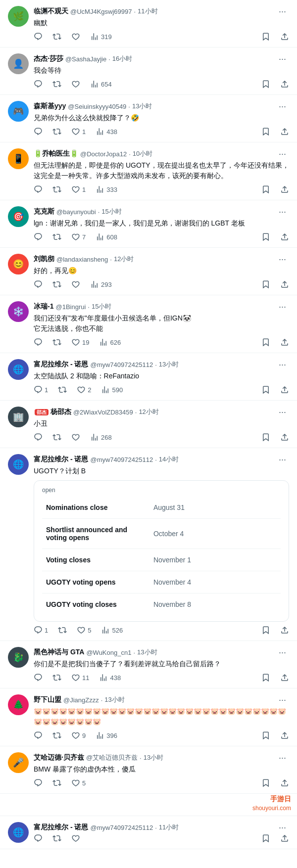 The width and height of the screenshot is (297, 868). I want to click on display-name: 刘凯彻, so click(44, 259).